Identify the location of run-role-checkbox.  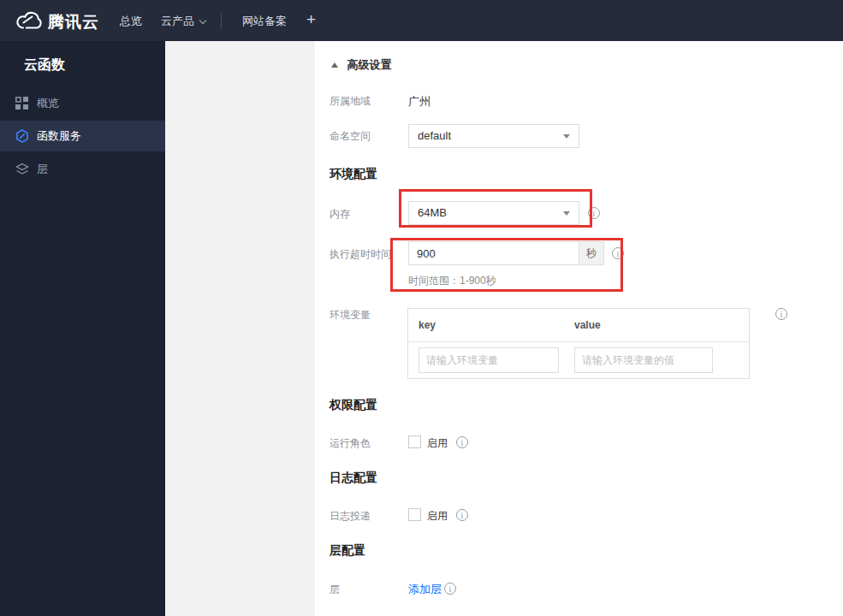
(414, 441).